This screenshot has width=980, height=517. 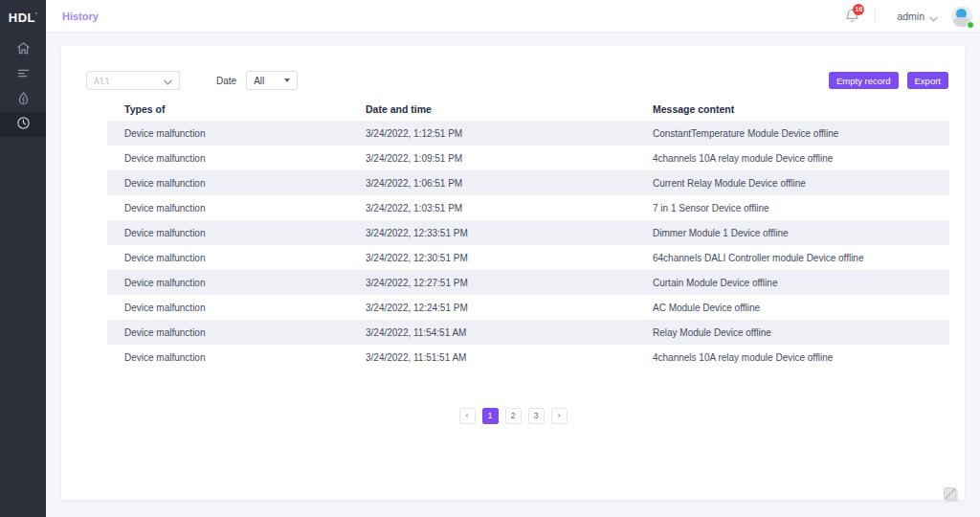 What do you see at coordinates (792, 234) in the screenshot?
I see `table-cell: Dimmer Module 1 Device offline` at bounding box center [792, 234].